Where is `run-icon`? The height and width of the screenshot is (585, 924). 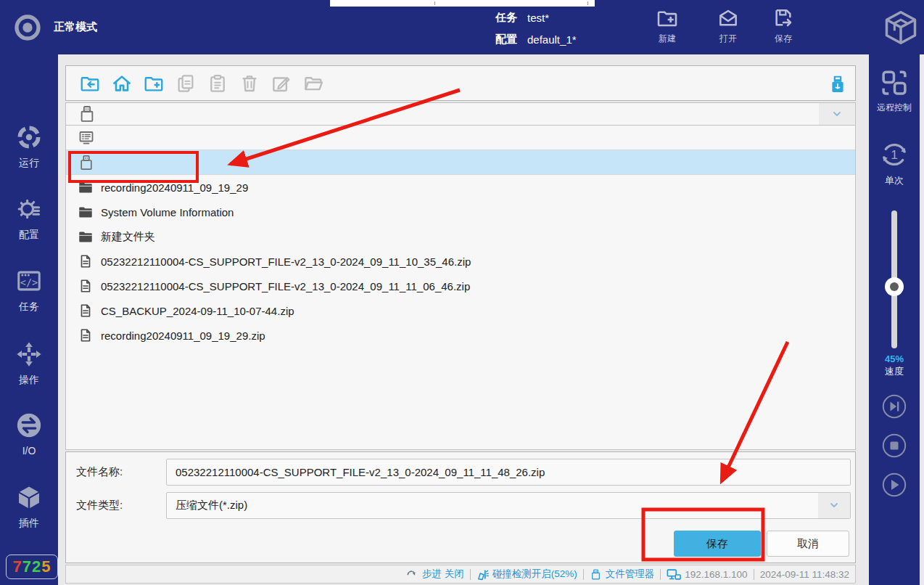
run-icon is located at coordinates (29, 137).